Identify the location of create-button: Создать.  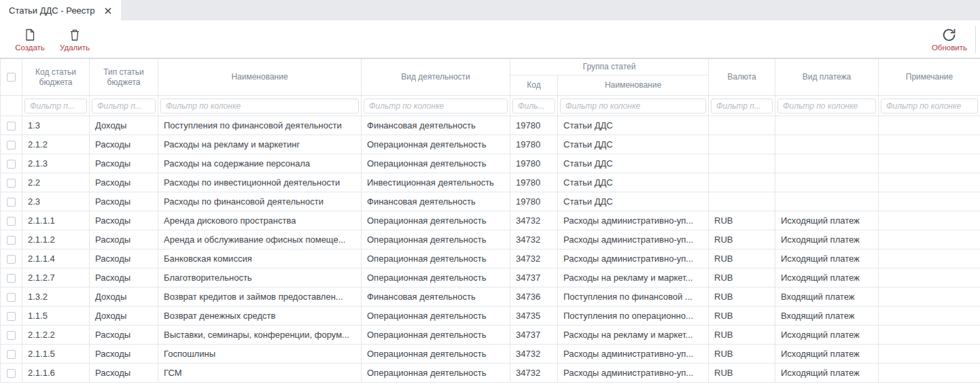
(30, 39).